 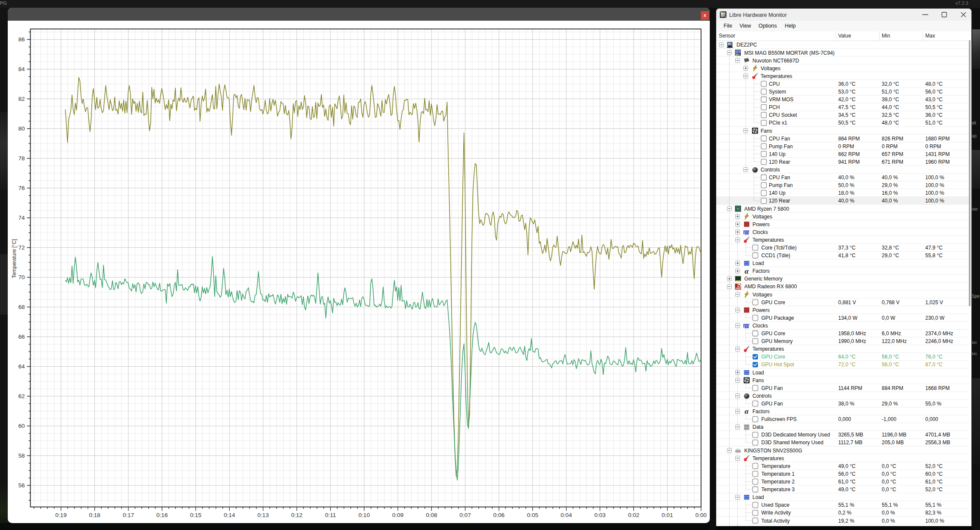 I want to click on svg-text: 0:07, so click(x=465, y=515).